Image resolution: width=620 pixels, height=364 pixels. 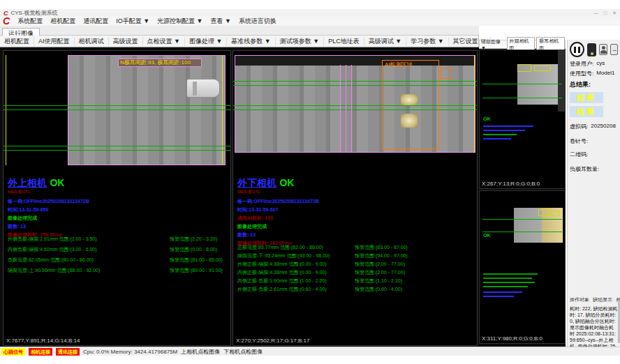 What do you see at coordinates (206, 42) in the screenshot?
I see `toolbar-image-processing: 图像处理 ▼` at bounding box center [206, 42].